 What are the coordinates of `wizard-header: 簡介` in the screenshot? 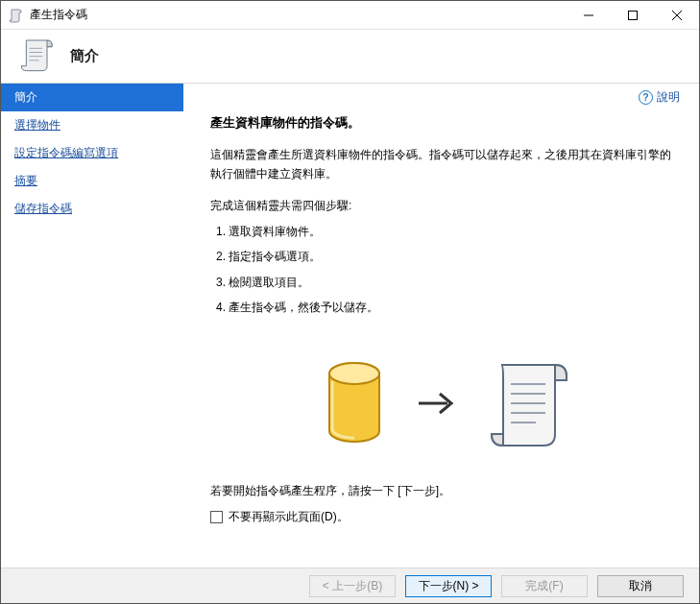 It's located at (350, 56).